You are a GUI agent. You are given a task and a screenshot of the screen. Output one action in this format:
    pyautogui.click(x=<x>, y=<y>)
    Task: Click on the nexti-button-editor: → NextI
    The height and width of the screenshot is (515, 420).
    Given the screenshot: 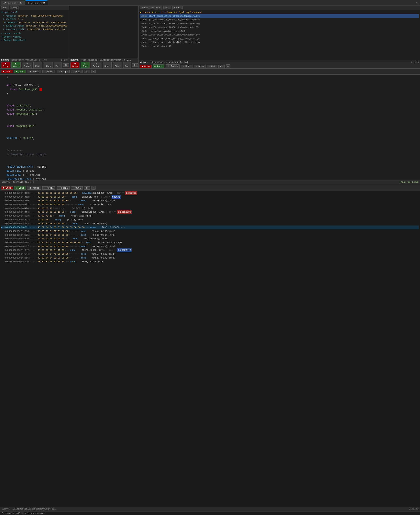 What is the action you would take?
    pyautogui.click(x=49, y=72)
    